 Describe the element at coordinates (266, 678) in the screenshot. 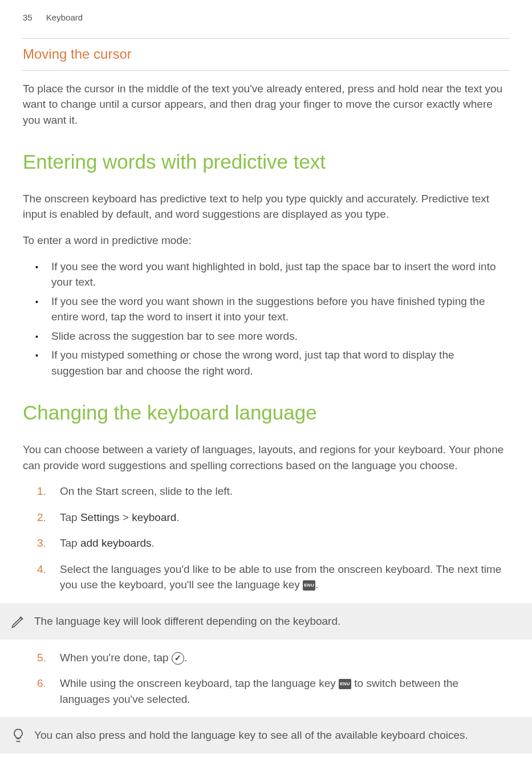

I see `language-steps-continued: 5. When you're done, tap . 6. While usin…` at that location.